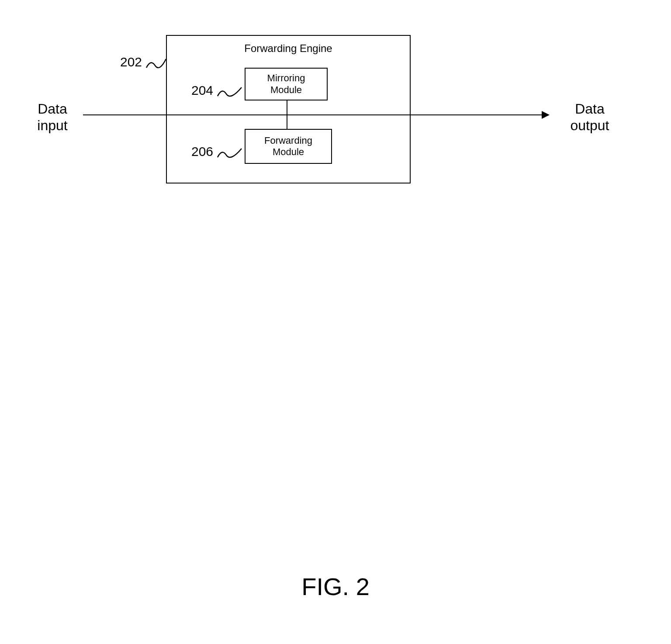  What do you see at coordinates (546, 115) in the screenshot?
I see `data-flow-arrowhead-icon` at bounding box center [546, 115].